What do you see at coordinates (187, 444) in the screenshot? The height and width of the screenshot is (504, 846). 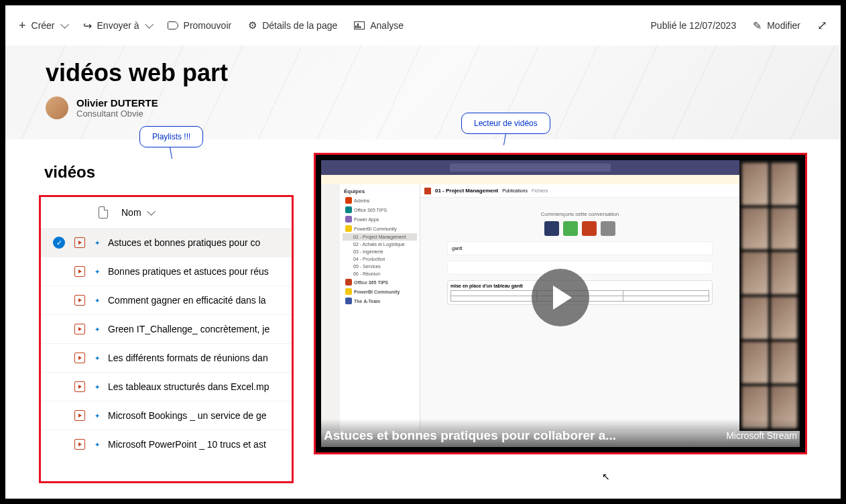 I see `item-name: Microsoft PowerPoint _ 10 trucs et ast` at bounding box center [187, 444].